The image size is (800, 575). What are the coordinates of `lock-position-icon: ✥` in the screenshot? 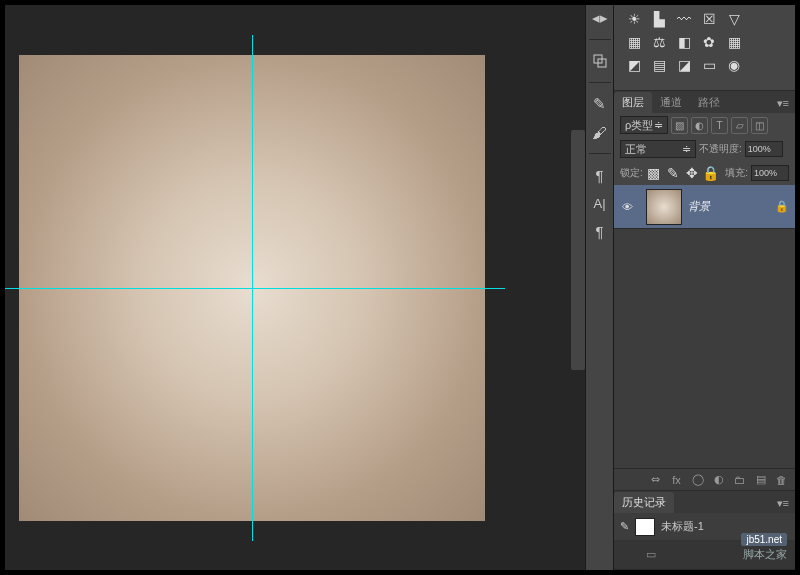 It's located at (692, 173).